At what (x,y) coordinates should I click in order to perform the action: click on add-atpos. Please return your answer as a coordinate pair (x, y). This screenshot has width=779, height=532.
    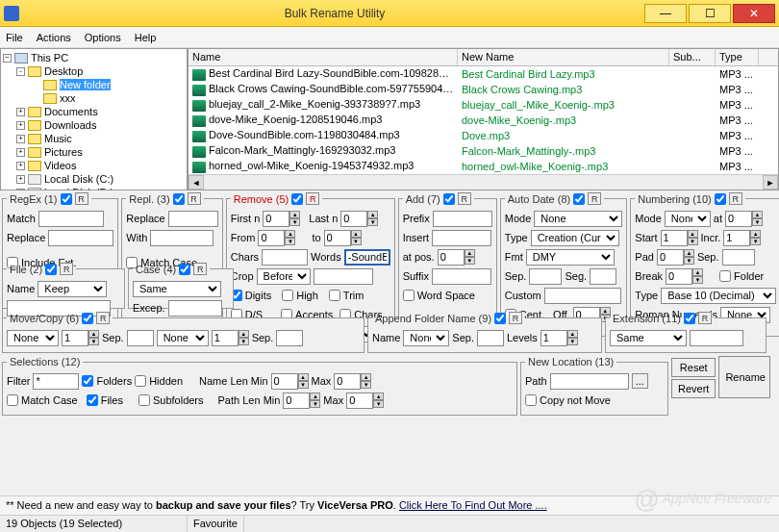
    Looking at the image, I should click on (451, 258).